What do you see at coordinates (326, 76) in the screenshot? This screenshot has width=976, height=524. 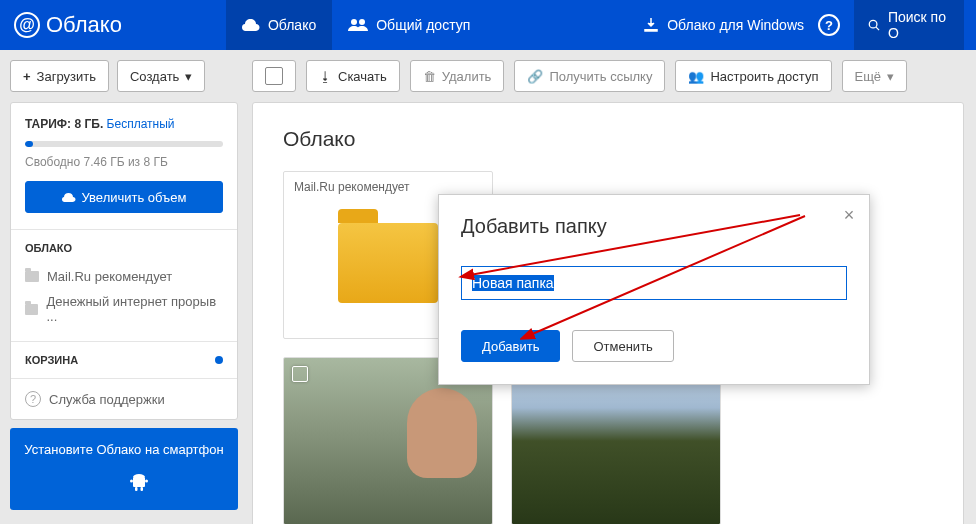 I see `download-icon: ⭳` at bounding box center [326, 76].